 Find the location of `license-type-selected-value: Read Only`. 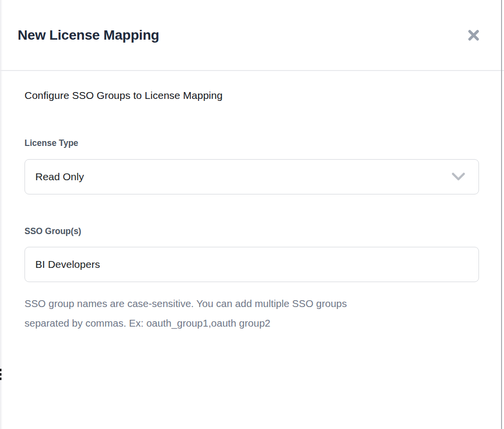

license-type-selected-value: Read Only is located at coordinates (60, 177).